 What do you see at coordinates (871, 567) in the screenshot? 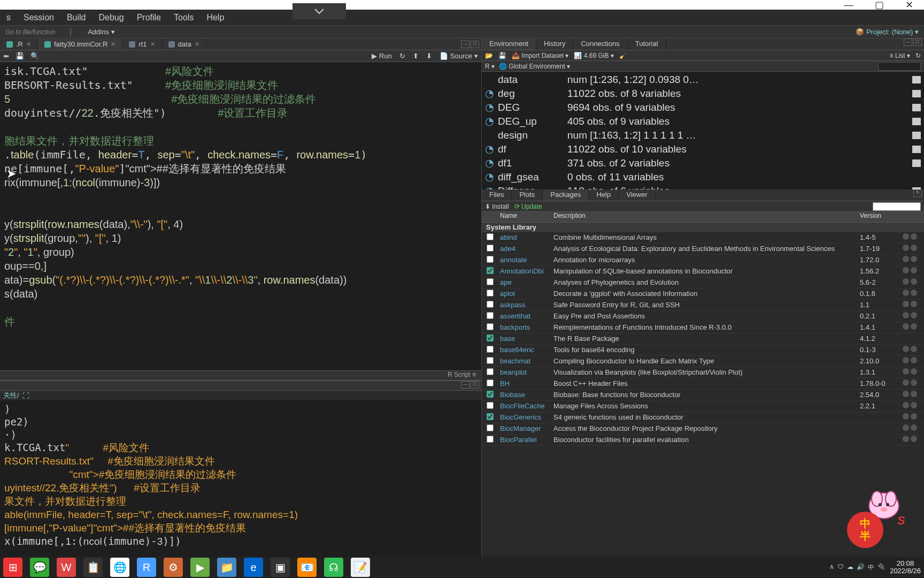
I see `tray-icon: 中` at bounding box center [871, 567].